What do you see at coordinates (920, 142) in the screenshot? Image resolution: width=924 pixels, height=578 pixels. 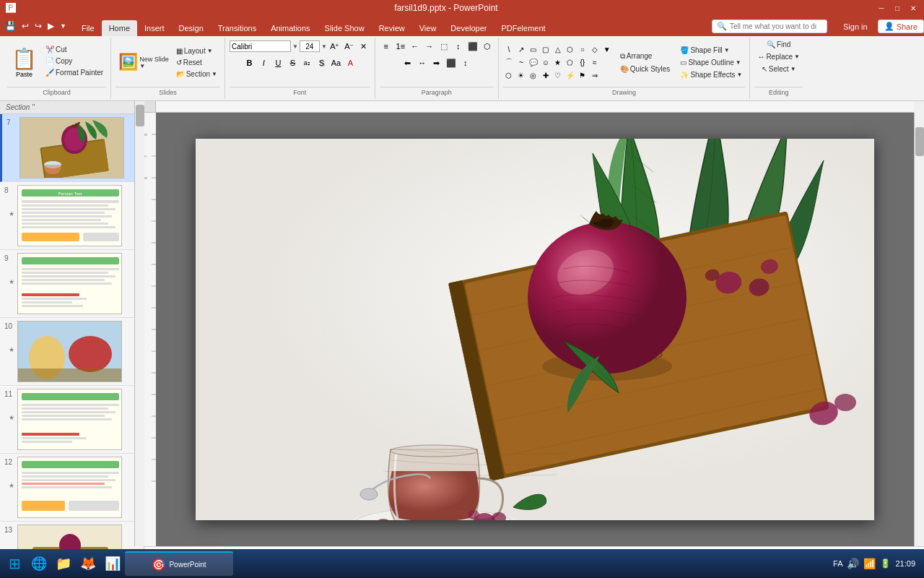 I see `scrollbar-thumb` at bounding box center [920, 142].